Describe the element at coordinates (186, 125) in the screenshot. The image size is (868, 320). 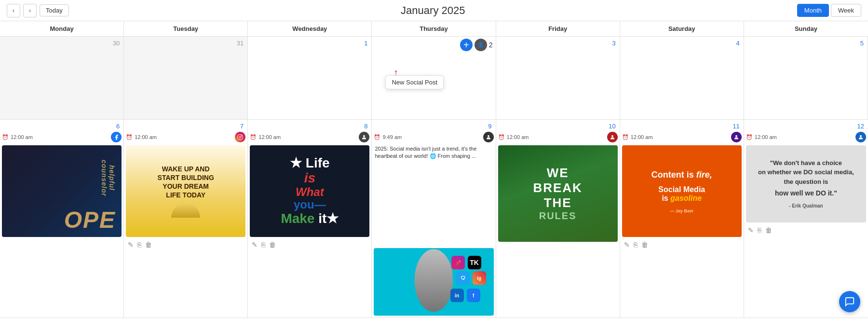
I see `date-7: 7` at that location.